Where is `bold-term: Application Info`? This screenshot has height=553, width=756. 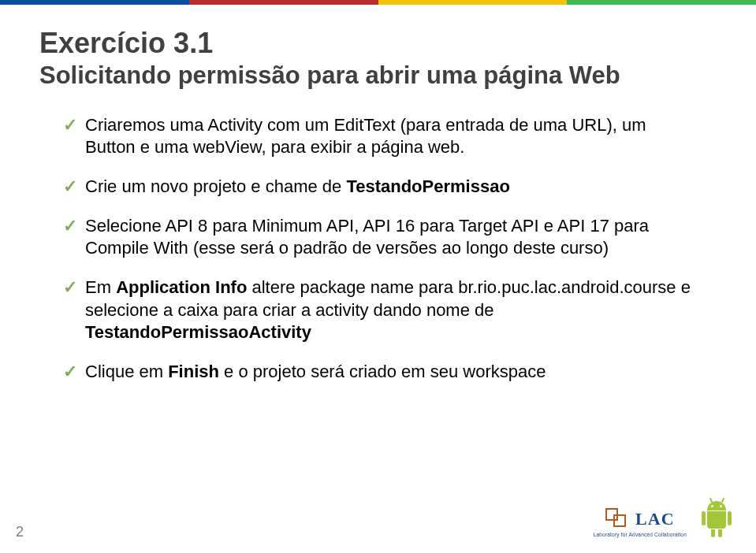 bold-term: Application Info is located at coordinates (181, 287).